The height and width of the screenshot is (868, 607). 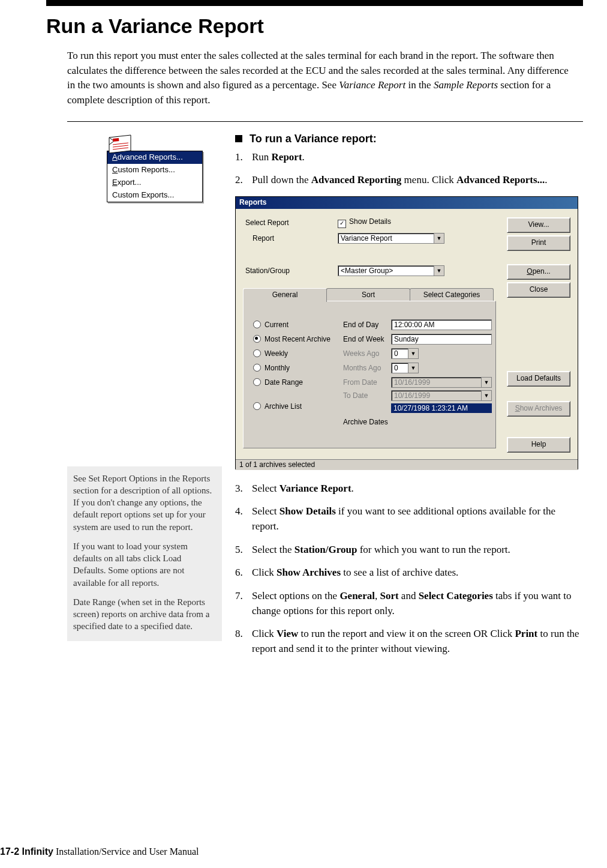 What do you see at coordinates (363, 339) in the screenshot?
I see `label-end-of-week: End of Week` at bounding box center [363, 339].